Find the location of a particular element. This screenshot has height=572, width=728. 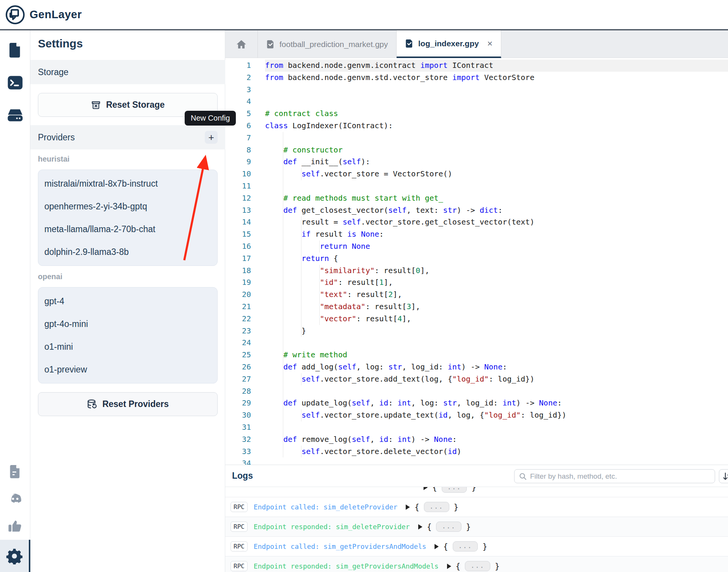

brand-title: GenLayer is located at coordinates (56, 14).